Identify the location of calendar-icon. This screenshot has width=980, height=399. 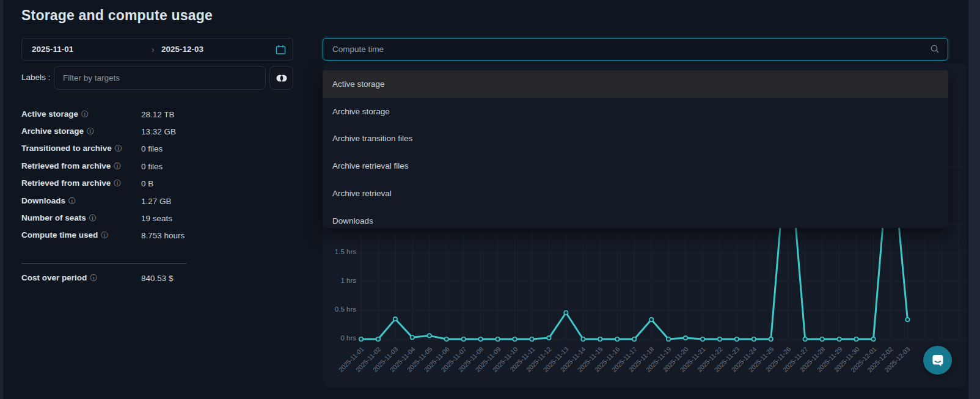
(281, 50).